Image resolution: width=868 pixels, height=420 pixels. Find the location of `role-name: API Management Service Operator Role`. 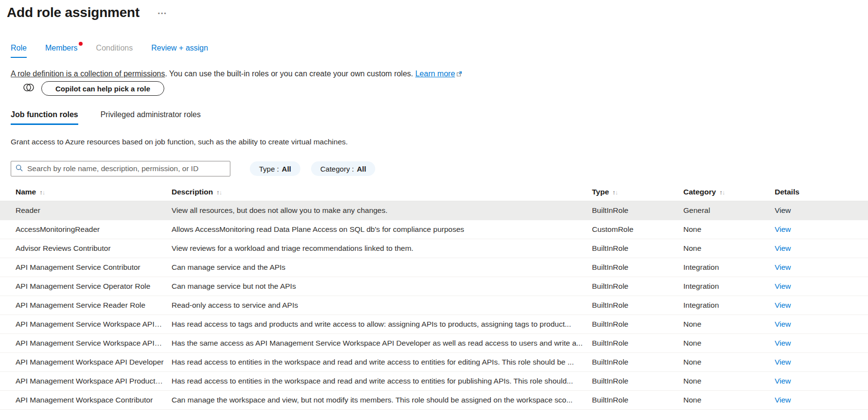

role-name: API Management Service Operator Role is located at coordinates (86, 286).